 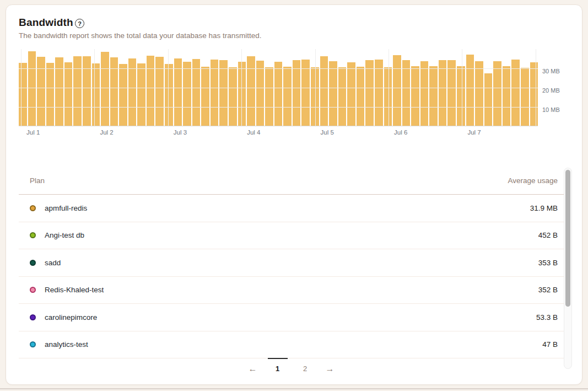 What do you see at coordinates (551, 71) in the screenshot?
I see `y-axis-tick-label: 30 MB` at bounding box center [551, 71].